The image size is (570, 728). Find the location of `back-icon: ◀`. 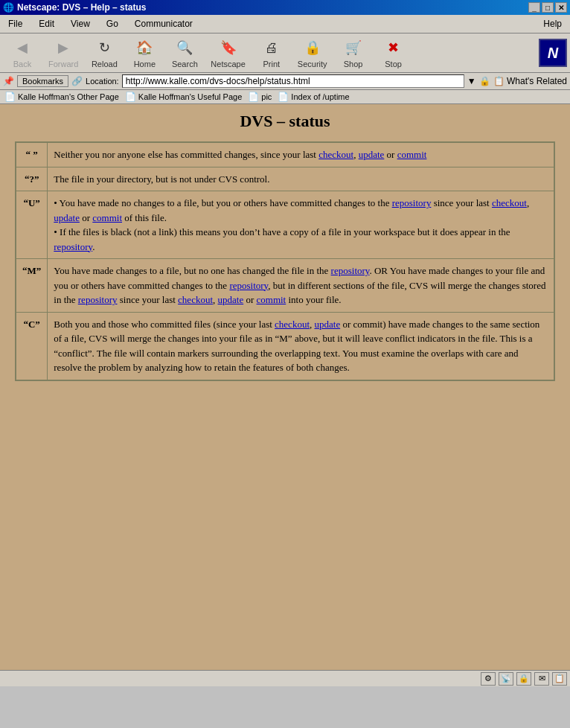

back-icon: ◀ is located at coordinates (22, 48).